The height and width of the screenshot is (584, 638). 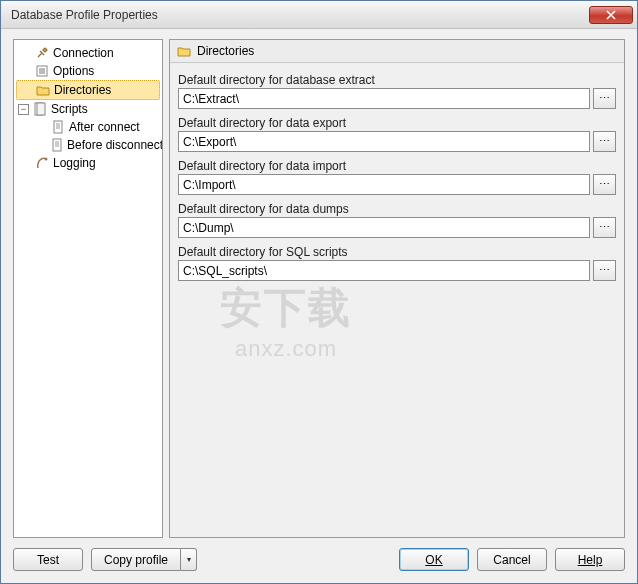 I want to click on tree-label: Scripts, so click(x=70, y=109).